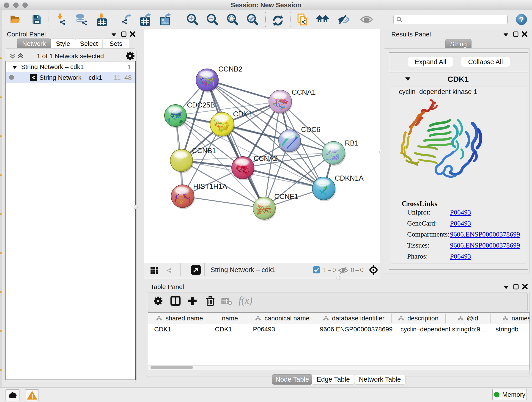  Describe the element at coordinates (266, 158) in the screenshot. I see `svg-text: CCNA2` at that location.